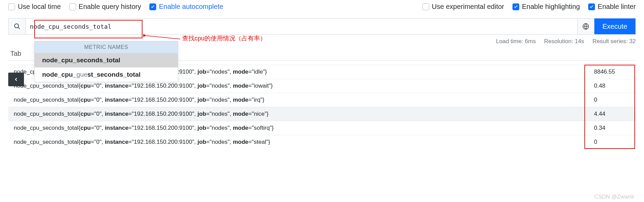  I want to click on enable-autocomplete-checkbox: Enable autocomplete, so click(186, 7).